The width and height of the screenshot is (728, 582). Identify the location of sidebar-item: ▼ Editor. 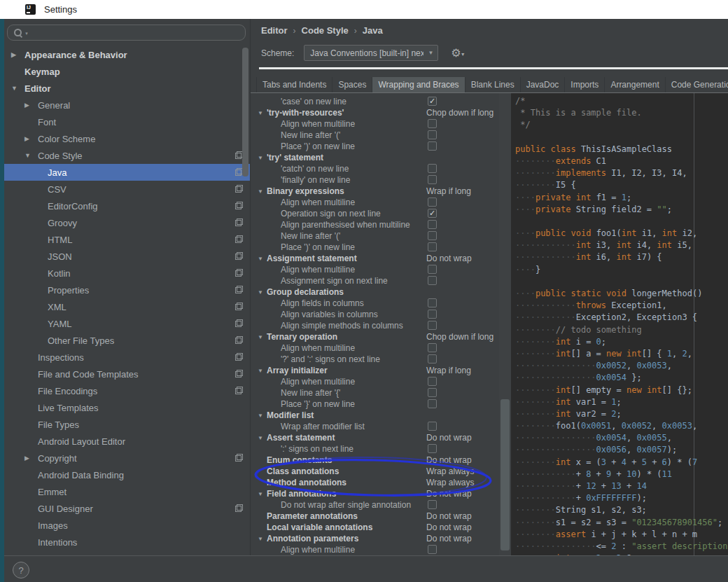
(127, 88).